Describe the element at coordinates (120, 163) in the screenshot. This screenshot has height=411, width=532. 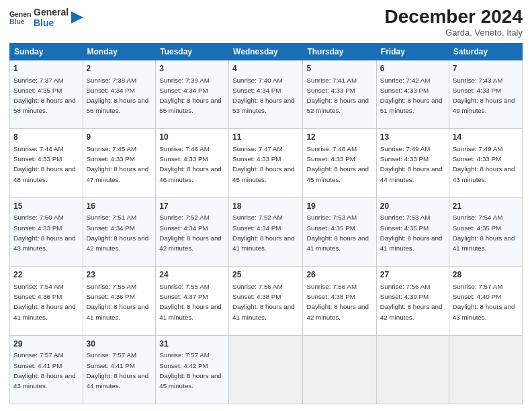
I see `calendar-cell: 9Sunrise: 7:45 AMSunset: 4:33 PMDaylight…` at that location.